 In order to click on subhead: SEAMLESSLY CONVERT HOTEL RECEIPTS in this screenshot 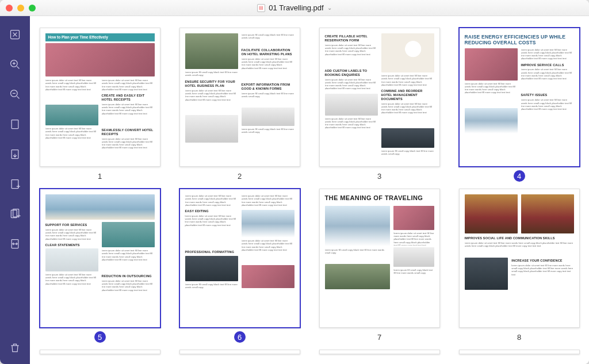, I will do `click(128, 132)`.